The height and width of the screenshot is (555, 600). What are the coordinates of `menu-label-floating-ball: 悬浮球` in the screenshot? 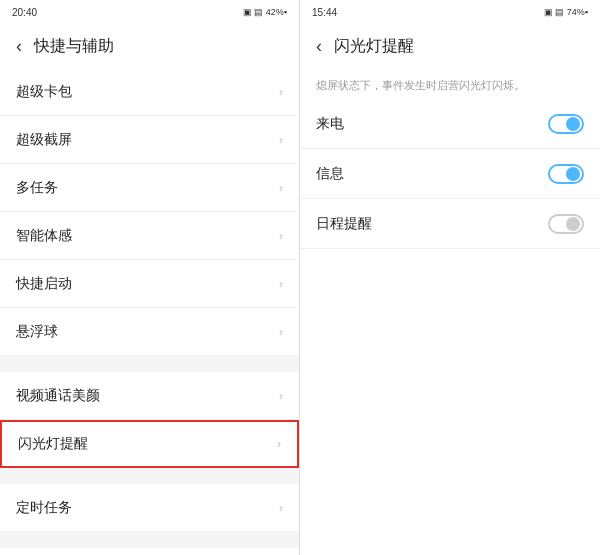 It's located at (37, 332).